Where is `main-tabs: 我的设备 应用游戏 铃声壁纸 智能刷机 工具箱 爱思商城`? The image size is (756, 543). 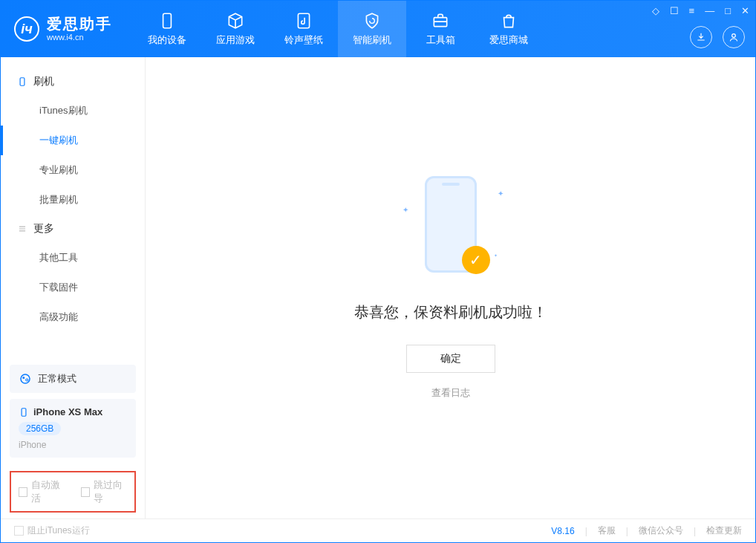
main-tabs: 我的设备 应用游戏 铃声壁纸 智能刷机 工具箱 爱思商城 is located at coordinates (338, 29).